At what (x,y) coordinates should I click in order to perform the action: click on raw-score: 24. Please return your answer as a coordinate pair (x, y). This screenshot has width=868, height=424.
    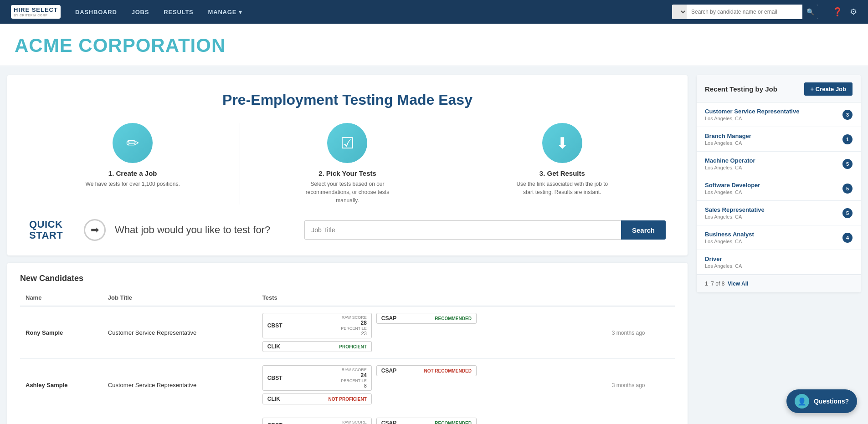
    Looking at the image, I should click on (354, 375).